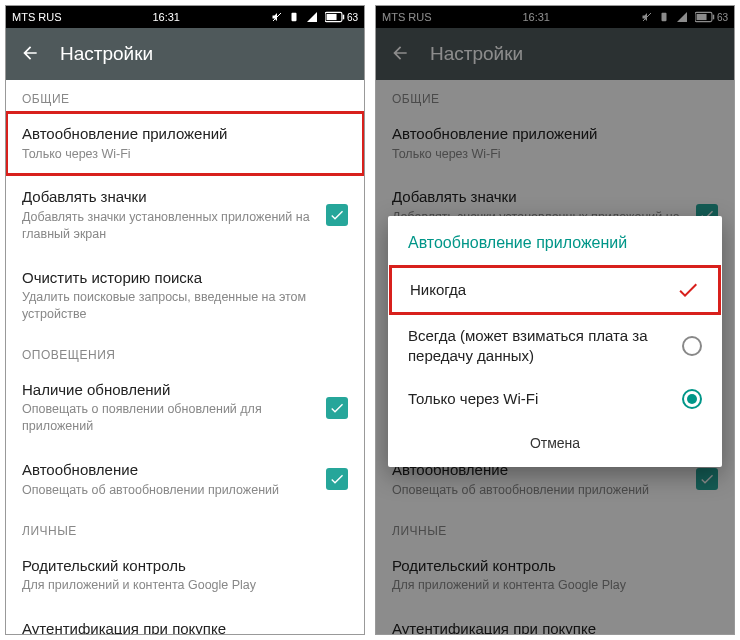 Image resolution: width=740 pixels, height=640 pixels. Describe the element at coordinates (185, 96) in the screenshot. I see `section-general: ОБЩИЕ` at that location.